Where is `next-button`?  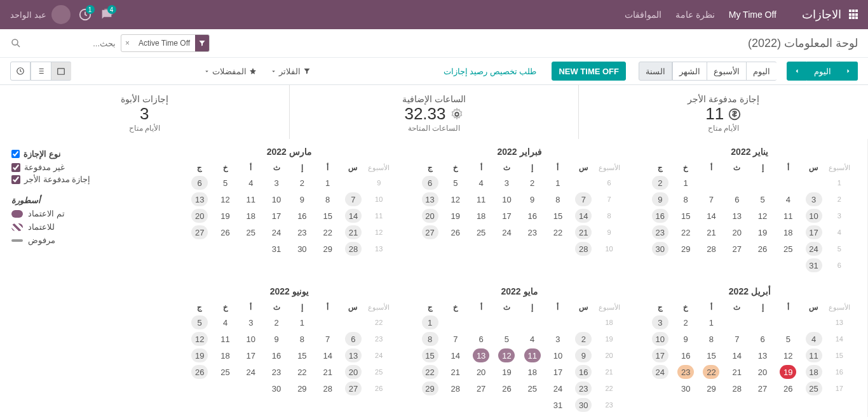 next-button is located at coordinates (797, 71).